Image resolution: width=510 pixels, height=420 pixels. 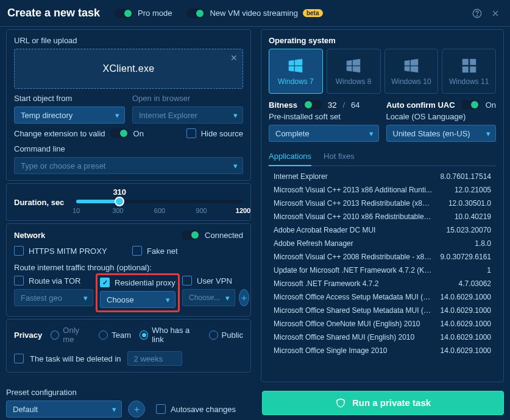 I want to click on bitness-label: Bitness, so click(x=283, y=105).